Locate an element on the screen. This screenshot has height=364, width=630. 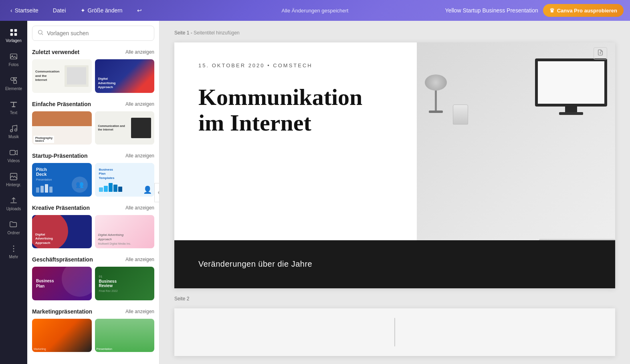
template-digital-adv2: DigitalAdvertisingApproach is located at coordinates (62, 232).